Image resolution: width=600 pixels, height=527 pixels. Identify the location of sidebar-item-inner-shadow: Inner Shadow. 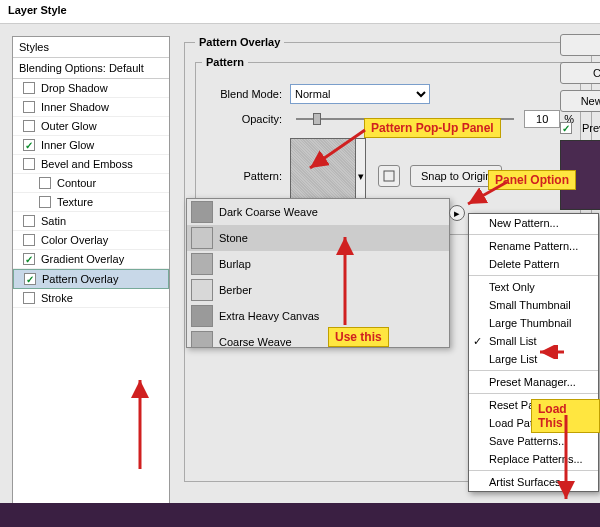
(91, 108).